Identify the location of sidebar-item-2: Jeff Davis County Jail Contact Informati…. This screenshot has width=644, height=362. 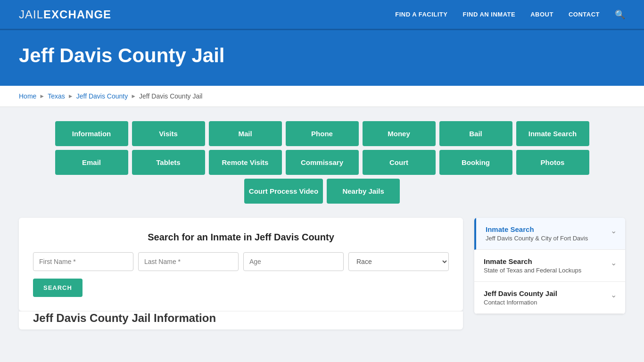
(550, 298).